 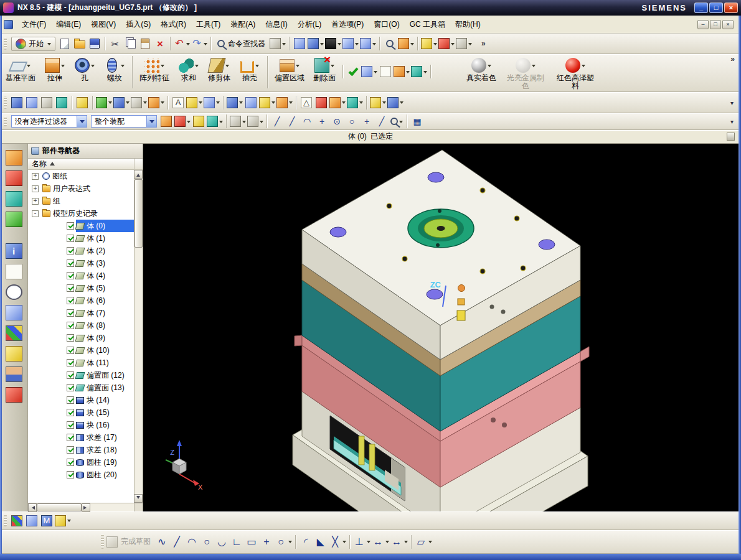 What do you see at coordinates (237, 542) in the screenshot?
I see `profile-button: ∟` at bounding box center [237, 542].